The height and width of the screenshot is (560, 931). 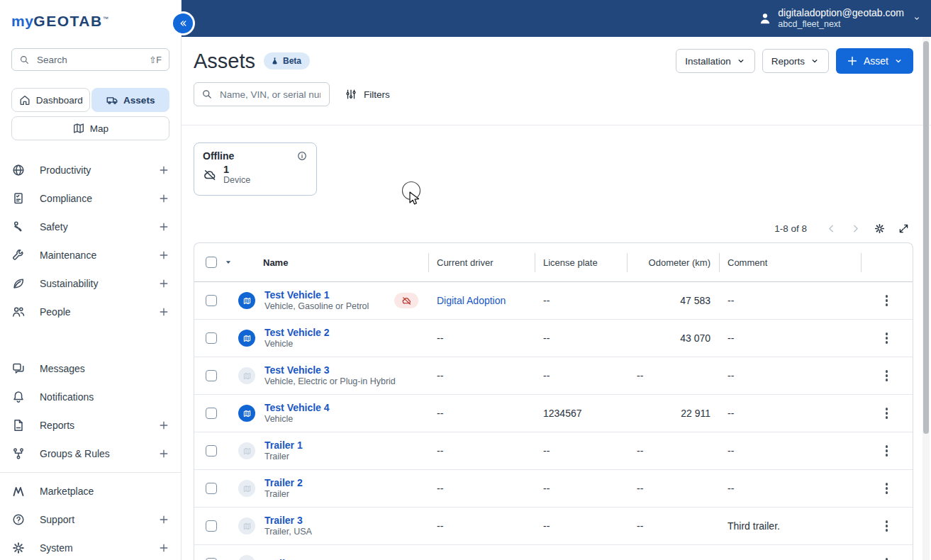 What do you see at coordinates (926, 237) in the screenshot?
I see `scrollbar-thumb` at bounding box center [926, 237].